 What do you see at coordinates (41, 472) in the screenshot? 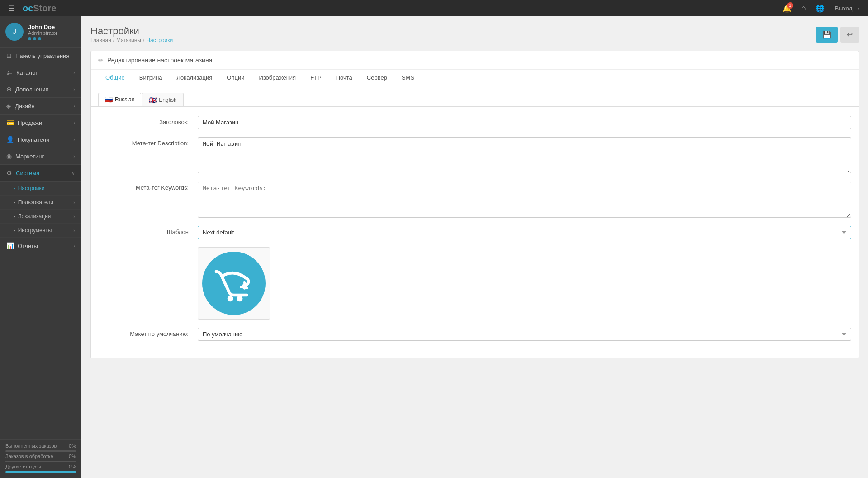
I see `stat-bar-other` at bounding box center [41, 472].